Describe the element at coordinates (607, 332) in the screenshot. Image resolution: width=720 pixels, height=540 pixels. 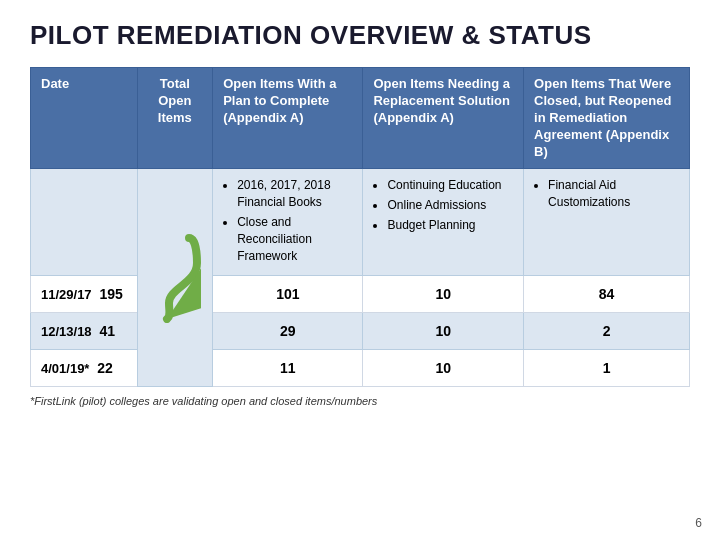
I see `row2-closed: 2` at that location.